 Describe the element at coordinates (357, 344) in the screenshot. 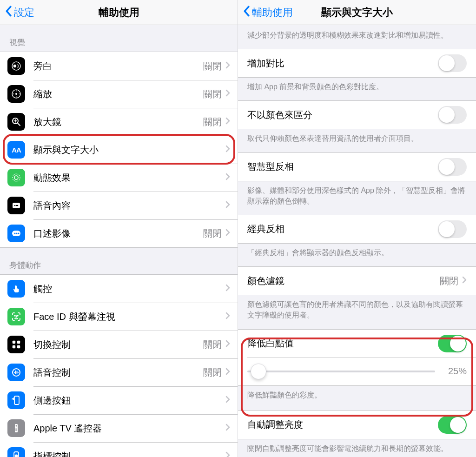

I see `row-reduce-white-point: 降低白點值` at that location.